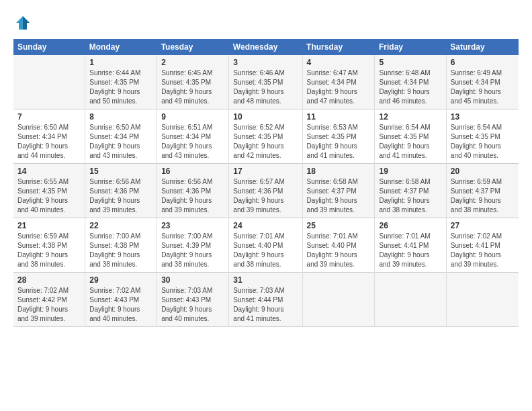 The width and height of the screenshot is (532, 411). What do you see at coordinates (265, 117) in the screenshot?
I see `day-number: 10` at bounding box center [265, 117].